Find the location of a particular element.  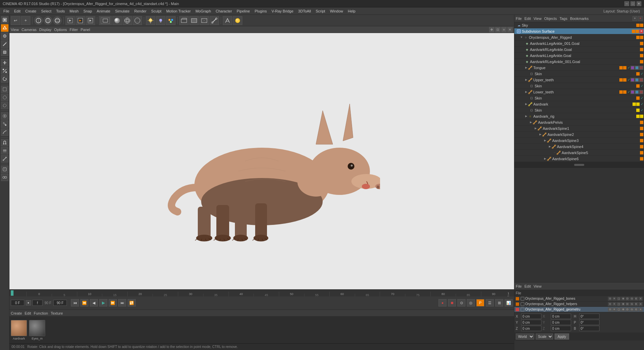

menu-simulate: Simulate is located at coordinates (122, 11).